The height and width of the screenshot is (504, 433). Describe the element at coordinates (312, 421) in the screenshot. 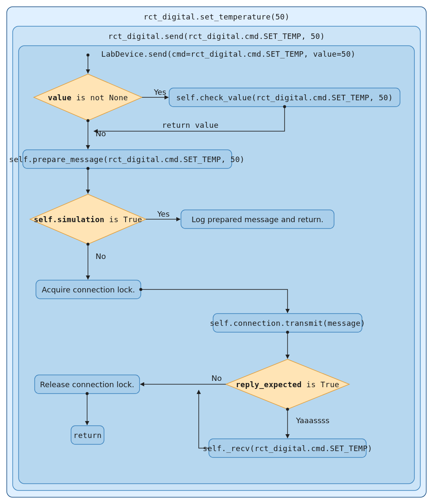

I see `dec3-yaas-label: Yaaassss` at that location.